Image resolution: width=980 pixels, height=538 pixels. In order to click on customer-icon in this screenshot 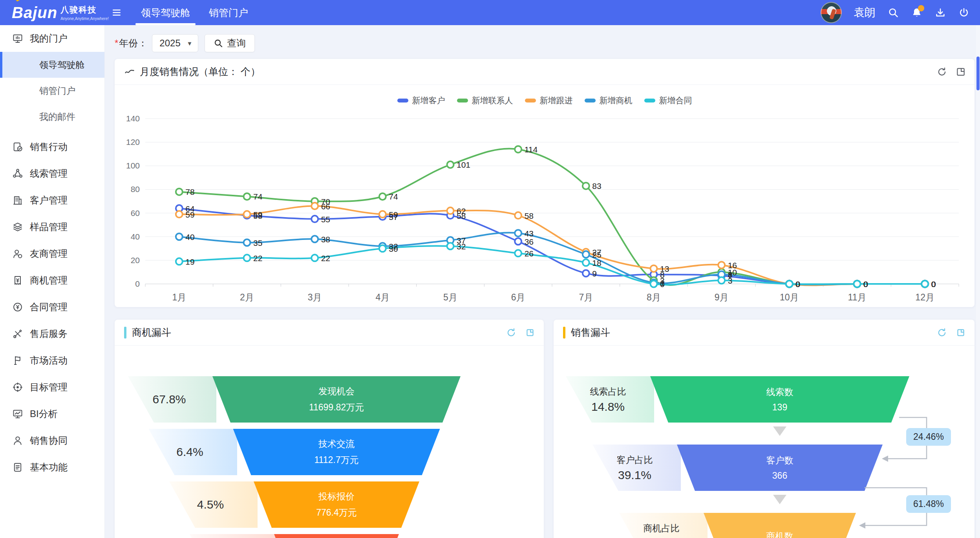, I will do `click(18, 200)`.